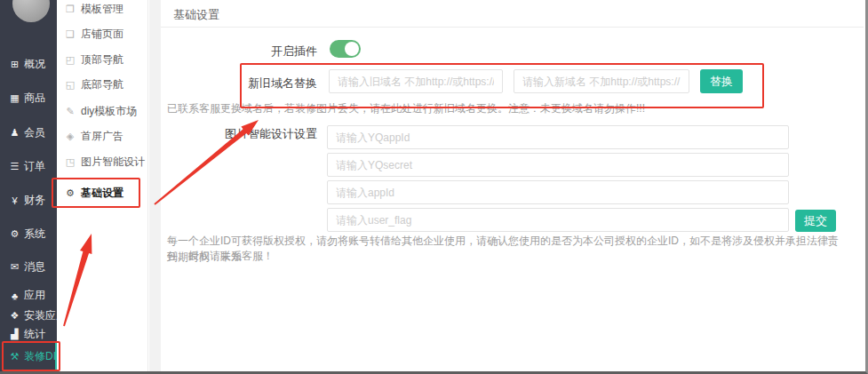 This screenshot has height=374, width=868. I want to click on sidebar-item-system: ⚙系统, so click(28, 235).